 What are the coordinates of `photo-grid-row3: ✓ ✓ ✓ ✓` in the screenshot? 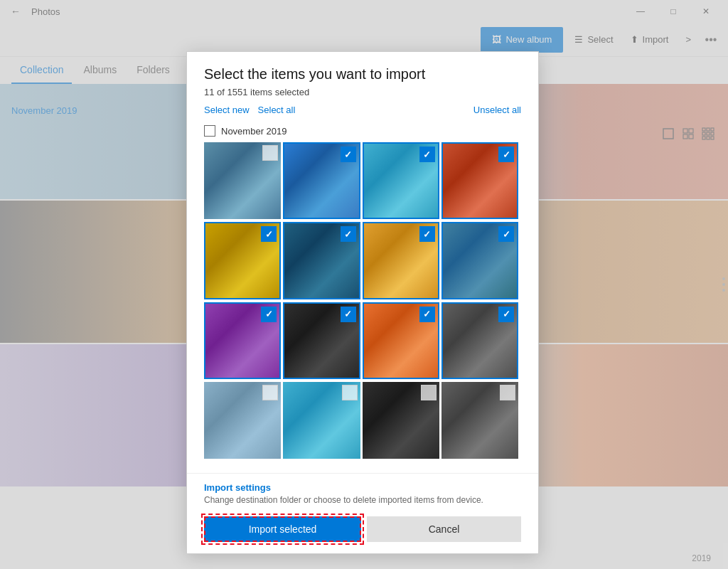 It's located at (361, 341).